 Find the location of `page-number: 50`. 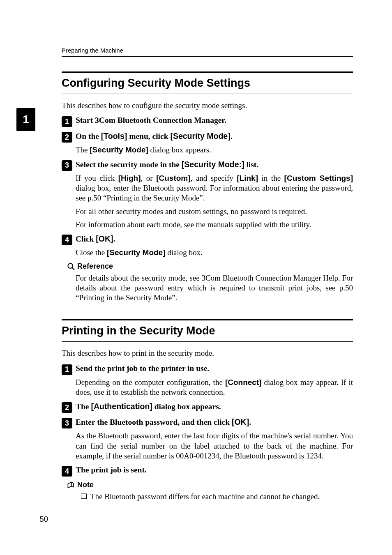

page-number: 50 is located at coordinates (44, 519).